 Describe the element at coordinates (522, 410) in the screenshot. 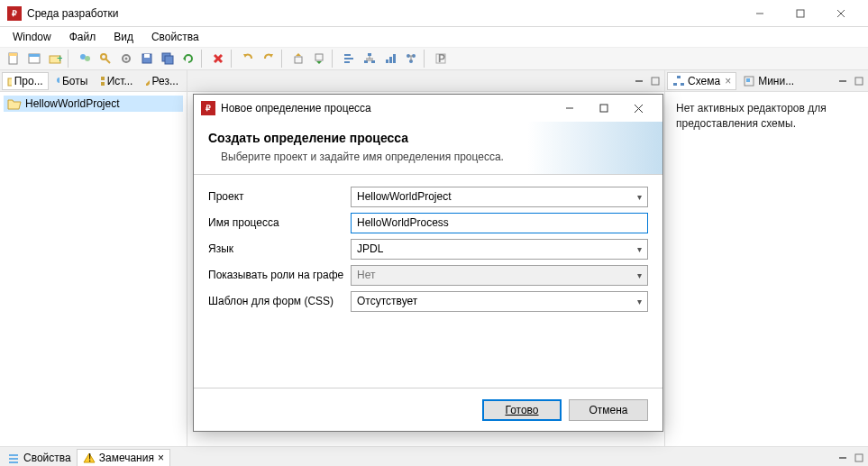

I see `finish-button: Готово` at that location.